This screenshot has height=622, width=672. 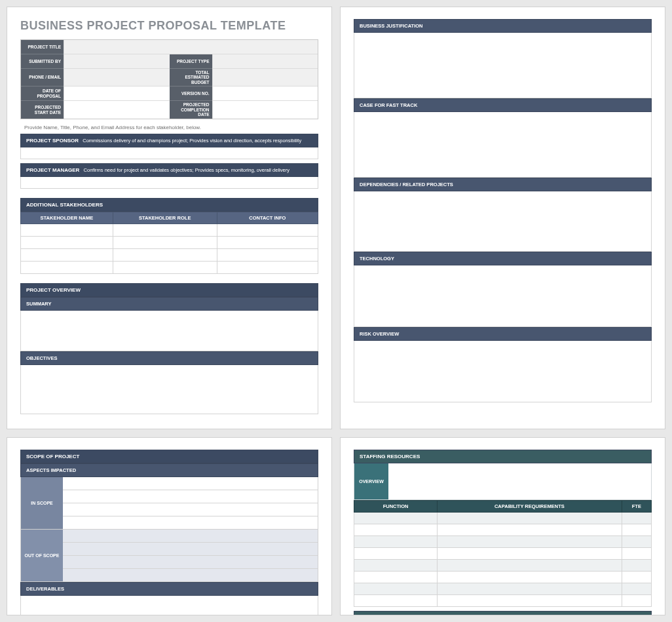 I want to click on page-4: STAFFING RESOURCES OVERVIEW FUNCTION CAP…, so click(x=503, y=526).